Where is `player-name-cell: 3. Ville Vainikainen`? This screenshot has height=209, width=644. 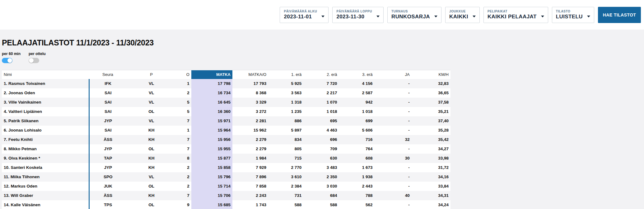 player-name-cell: 3. Ville Vainikainen is located at coordinates (45, 102).